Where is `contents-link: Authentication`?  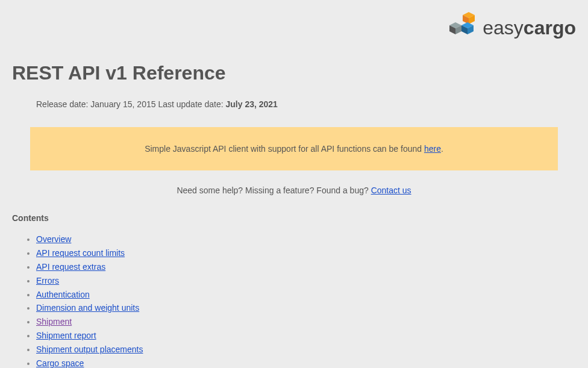 contents-link: Authentication is located at coordinates (63, 295).